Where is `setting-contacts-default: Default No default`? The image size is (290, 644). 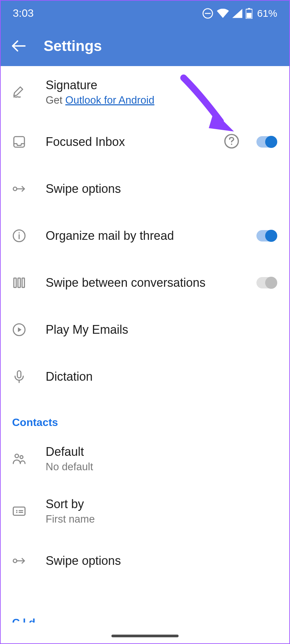 setting-contacts-default: Default No default is located at coordinates (145, 459).